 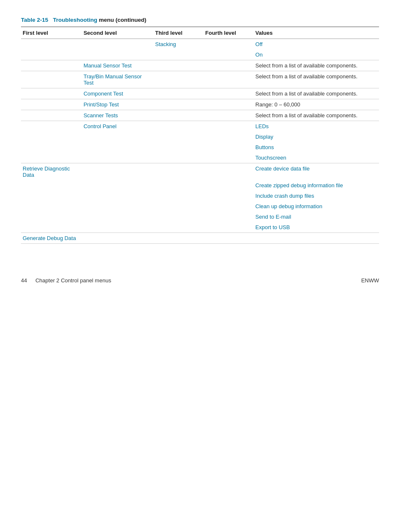 I want to click on cell-third: Stacking, so click(x=179, y=44).